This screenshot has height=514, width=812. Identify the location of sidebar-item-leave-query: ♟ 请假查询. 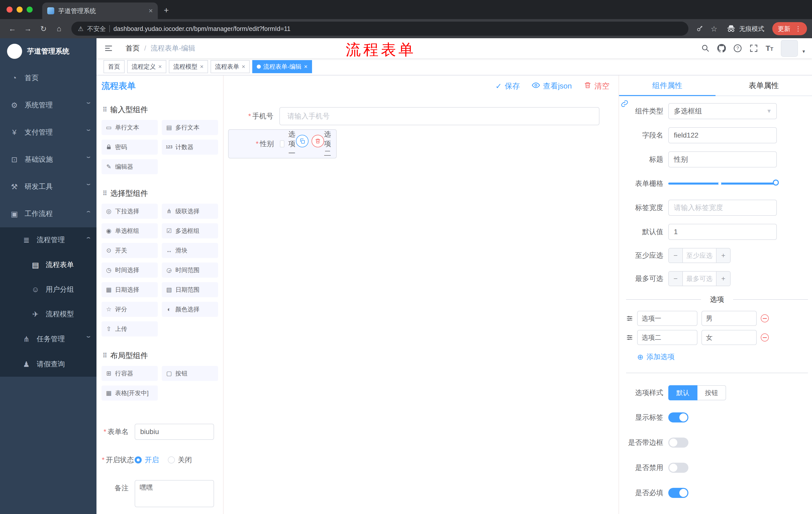
(48, 364).